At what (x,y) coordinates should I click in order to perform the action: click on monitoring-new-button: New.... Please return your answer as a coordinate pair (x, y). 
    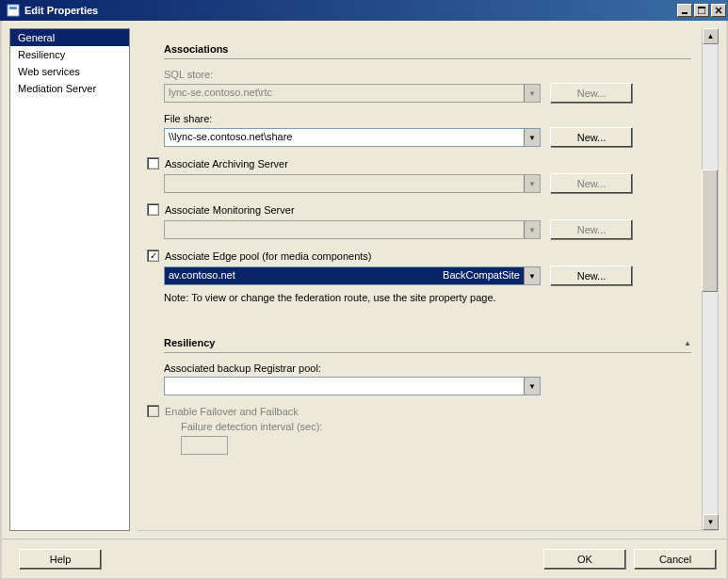
    Looking at the image, I should click on (591, 230).